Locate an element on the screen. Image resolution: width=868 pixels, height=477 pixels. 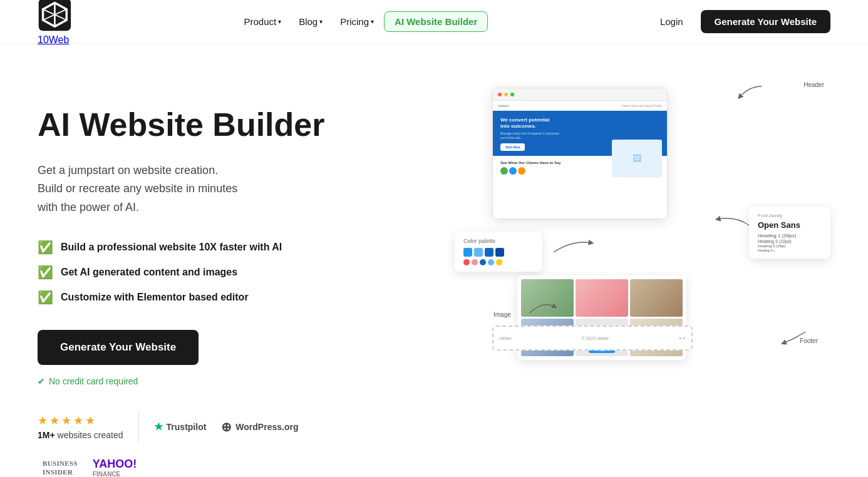
star-1: ★ is located at coordinates (43, 421).